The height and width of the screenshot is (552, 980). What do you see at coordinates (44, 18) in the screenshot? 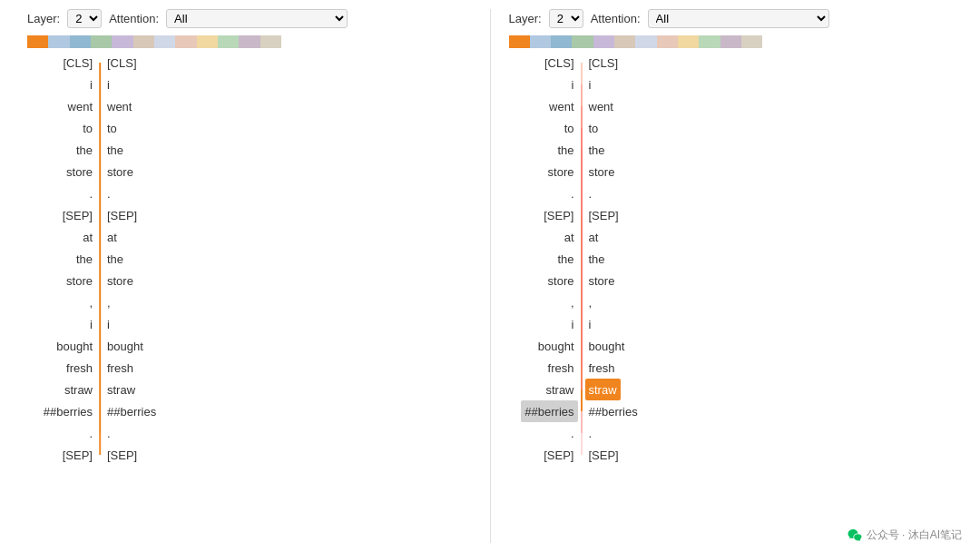
I see `layer-label-1: Layer:` at bounding box center [44, 18].